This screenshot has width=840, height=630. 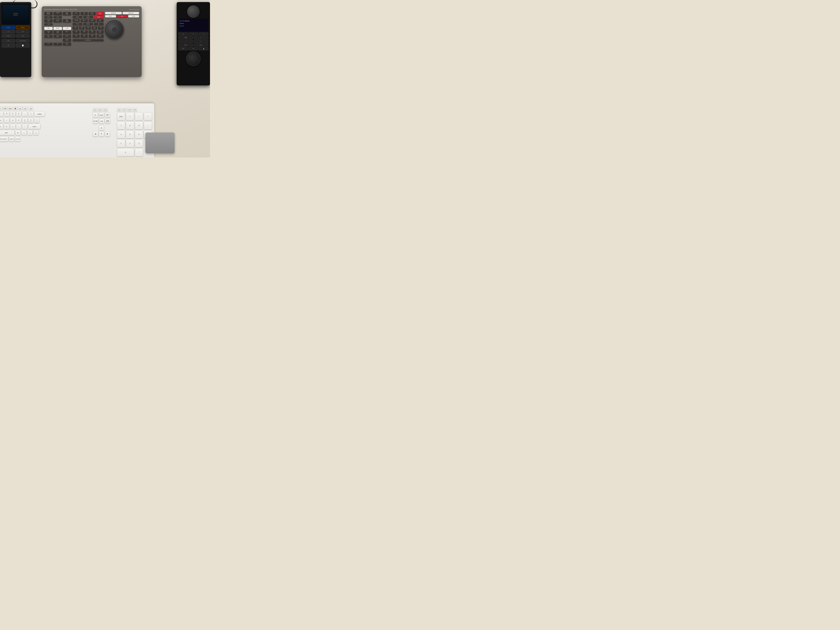 What do you see at coordinates (84, 36) in the screenshot?
I see `cam2-key: CAM2` at bounding box center [84, 36].